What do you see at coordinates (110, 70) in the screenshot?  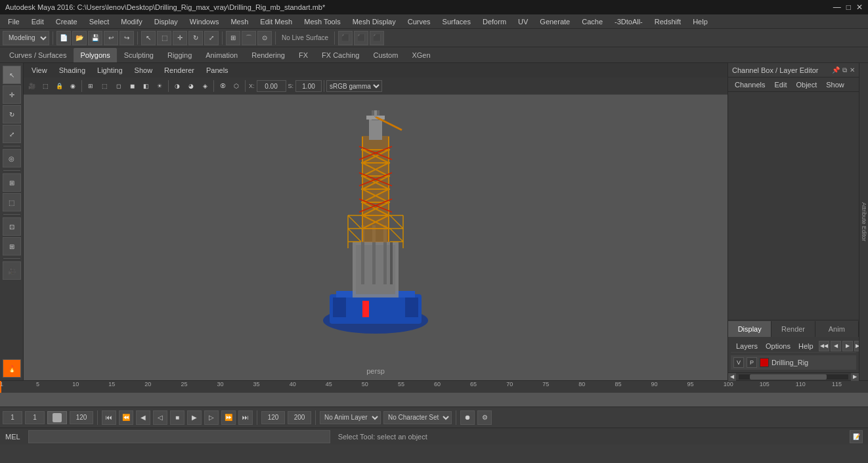 I see `lighting-menu: Lighting` at bounding box center [110, 70].